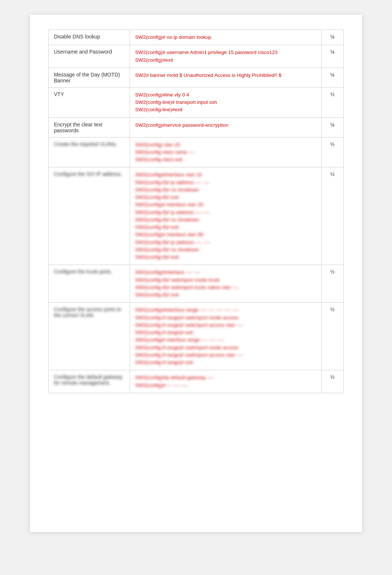 This screenshot has height=575, width=392. Describe the element at coordinates (89, 152) in the screenshot. I see `task-cell: Create the required VLANs.` at that location.